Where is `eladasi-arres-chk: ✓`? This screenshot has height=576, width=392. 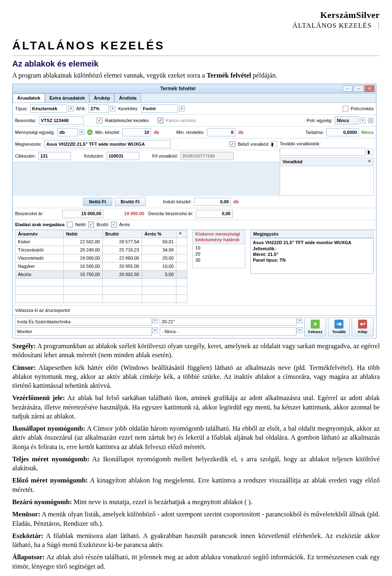 eladasi-arres-chk: ✓ is located at coordinates (114, 225).